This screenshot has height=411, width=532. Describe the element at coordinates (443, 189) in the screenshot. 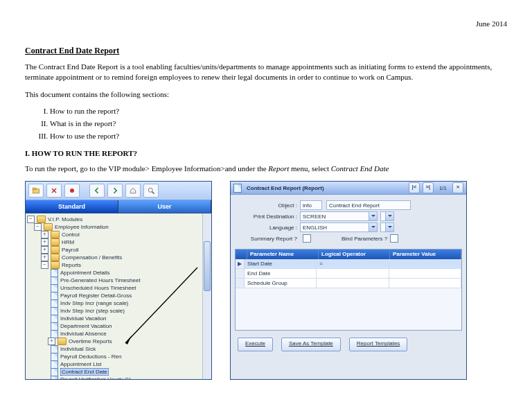

I see `nav-counter: 1/1` at that location.